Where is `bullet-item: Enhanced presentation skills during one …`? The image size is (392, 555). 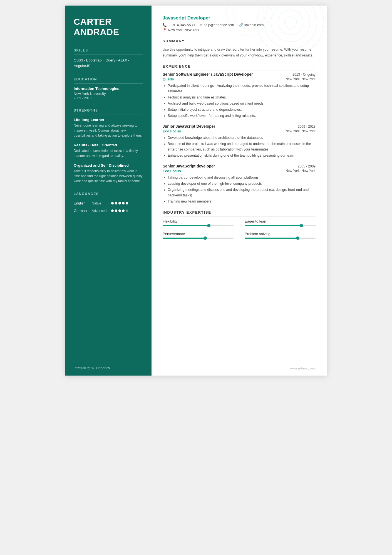
bullet-item: Enhanced presentation skills during one … is located at coordinates (242, 156).